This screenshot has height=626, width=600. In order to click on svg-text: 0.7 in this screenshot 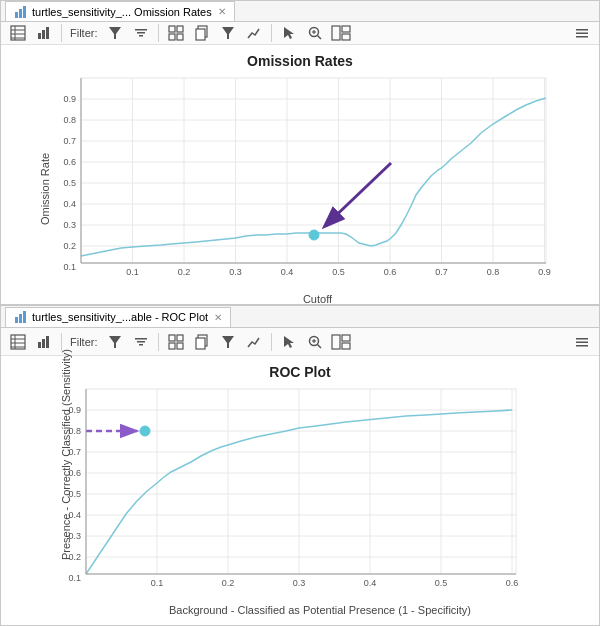, I will do `click(70, 141)`.